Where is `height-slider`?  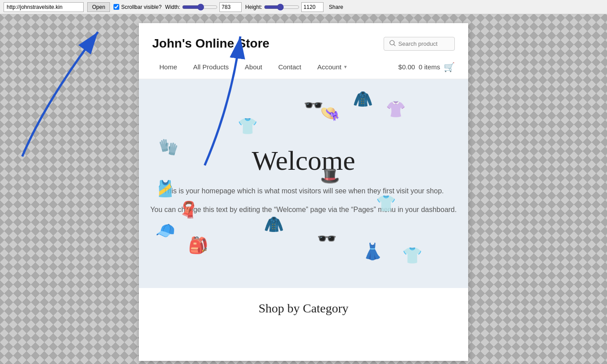
height-slider is located at coordinates (282, 7).